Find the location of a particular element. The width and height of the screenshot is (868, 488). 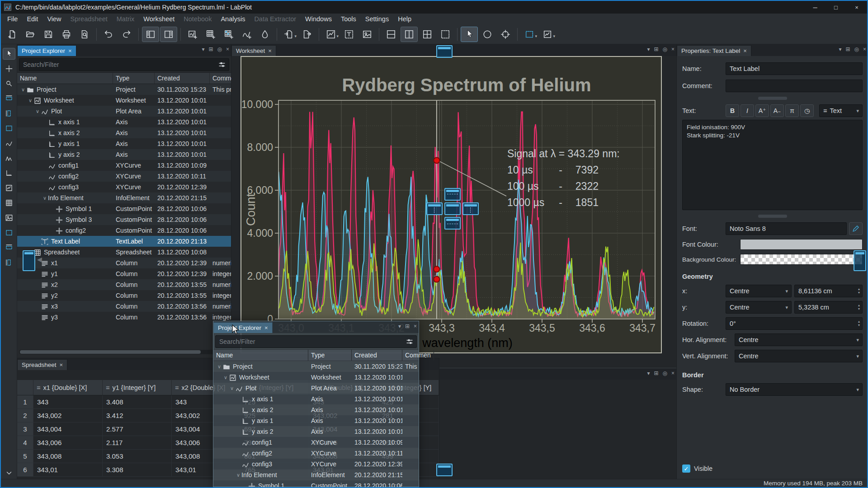

grid-layout-button is located at coordinates (427, 34).